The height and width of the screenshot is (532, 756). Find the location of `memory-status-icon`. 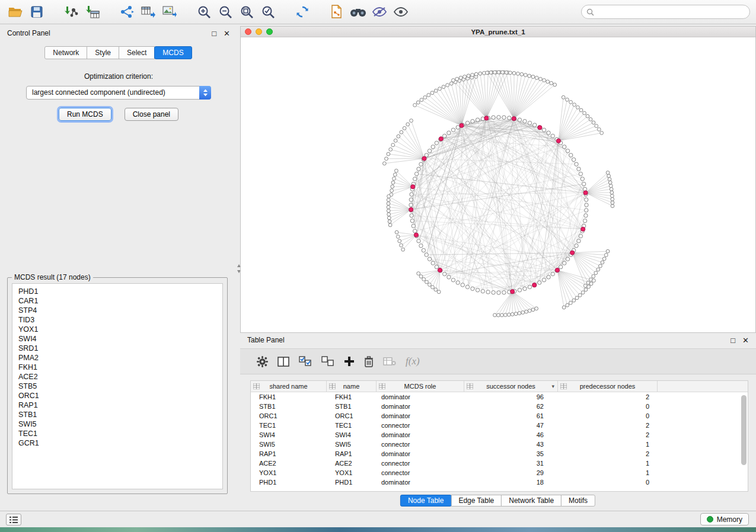

memory-status-icon is located at coordinates (710, 519).